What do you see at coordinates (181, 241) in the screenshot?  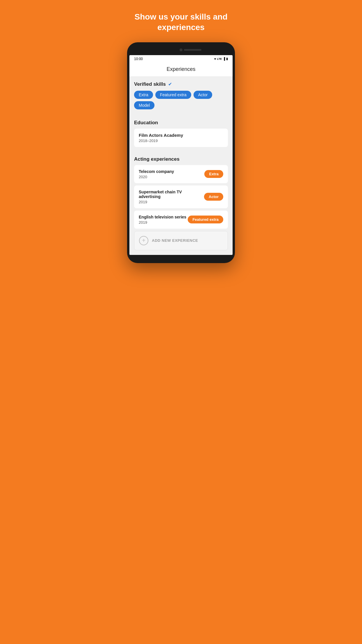 I see `add-new-experience-card: + ADD NEW EXPERIENCE` at bounding box center [181, 241].